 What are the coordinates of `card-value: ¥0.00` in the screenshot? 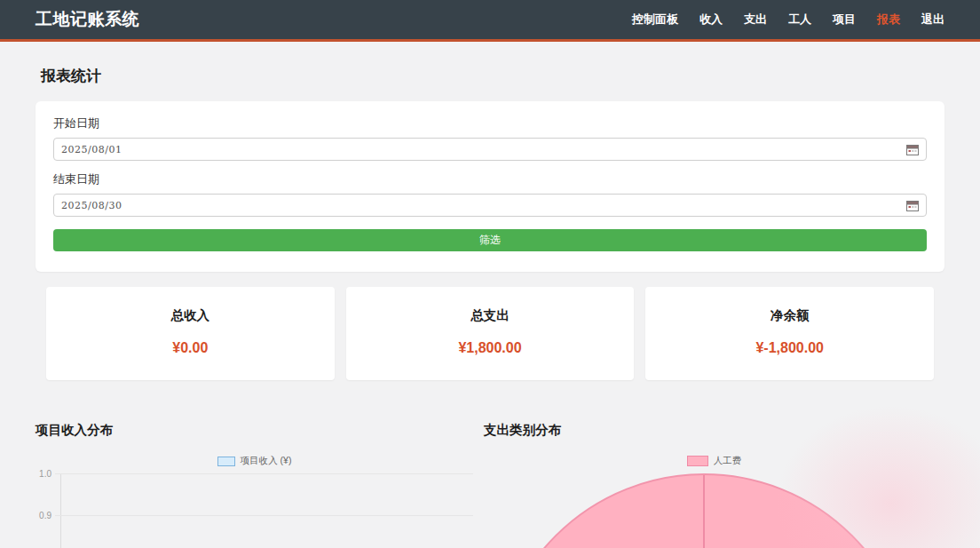 It's located at (190, 348).